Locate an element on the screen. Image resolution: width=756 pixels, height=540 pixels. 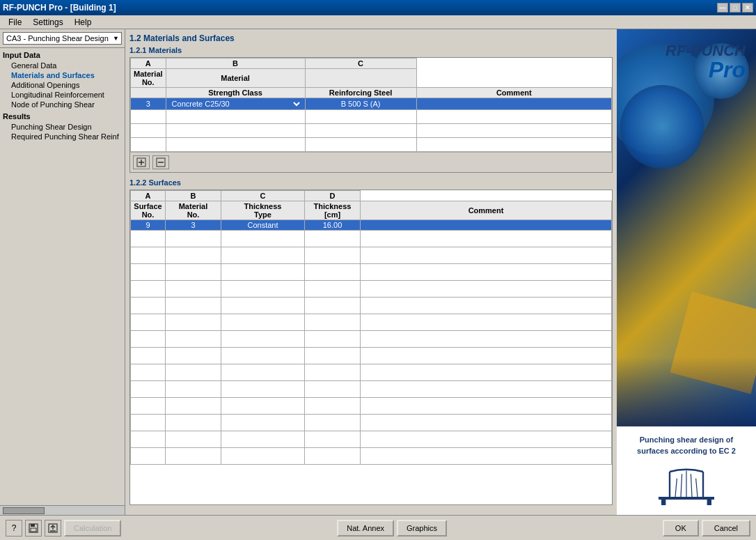
cancel-button: Cancel is located at coordinates (726, 528).